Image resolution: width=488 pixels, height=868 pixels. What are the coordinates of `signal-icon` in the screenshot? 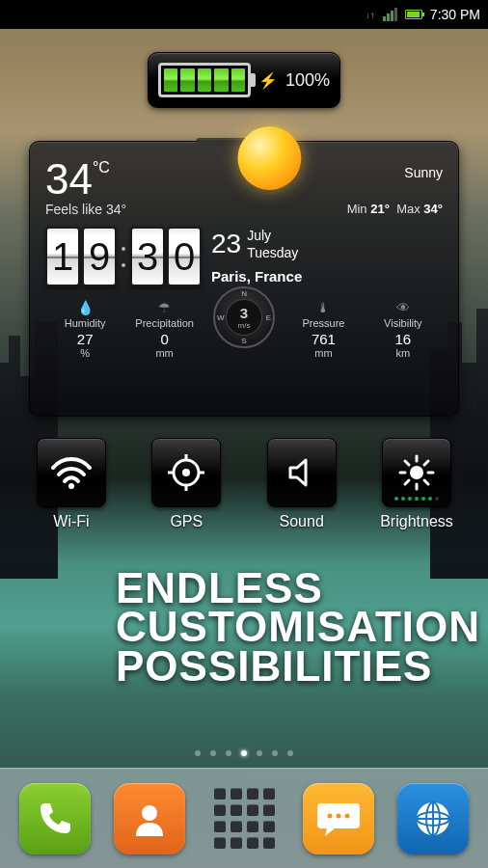 It's located at (390, 14).